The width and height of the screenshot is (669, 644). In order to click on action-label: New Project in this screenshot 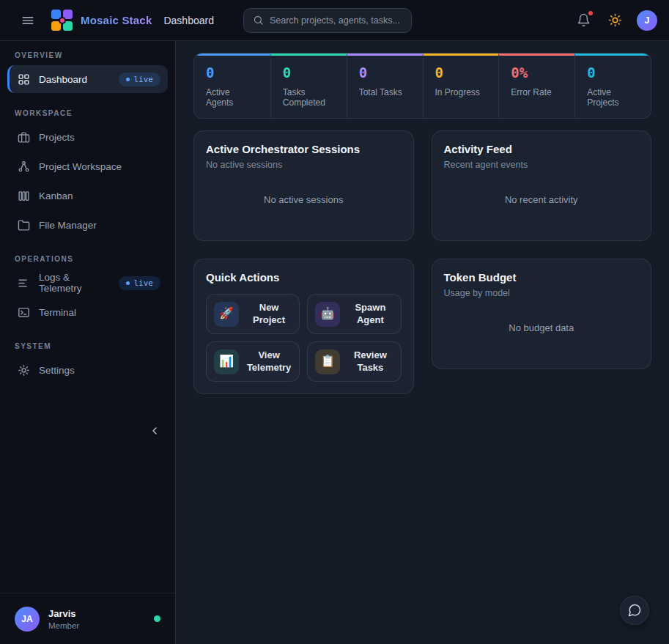, I will do `click(269, 314)`.